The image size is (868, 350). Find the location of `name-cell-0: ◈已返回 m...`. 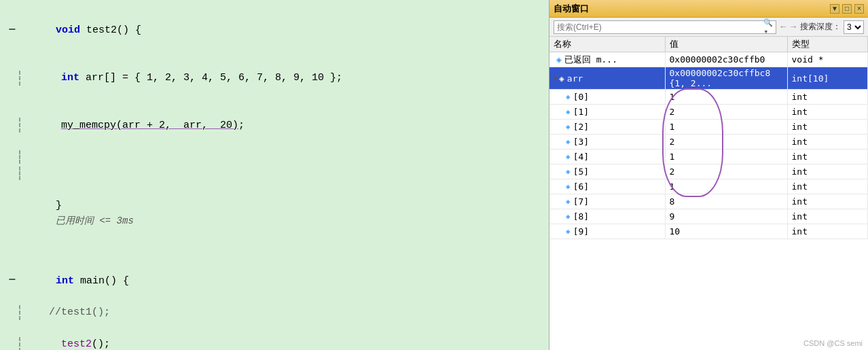

name-cell-0: ◈已返回 m... is located at coordinates (607, 60).